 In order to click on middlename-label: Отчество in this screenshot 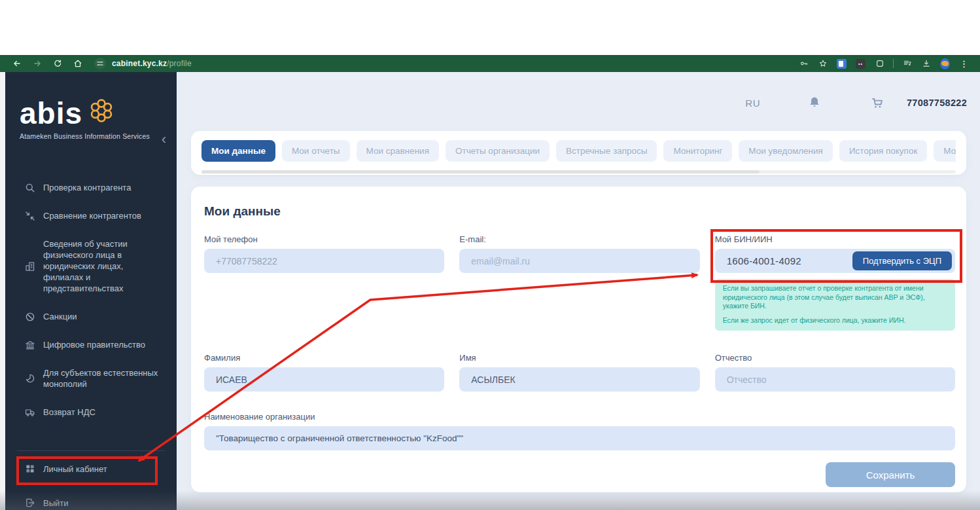, I will do `click(835, 357)`.